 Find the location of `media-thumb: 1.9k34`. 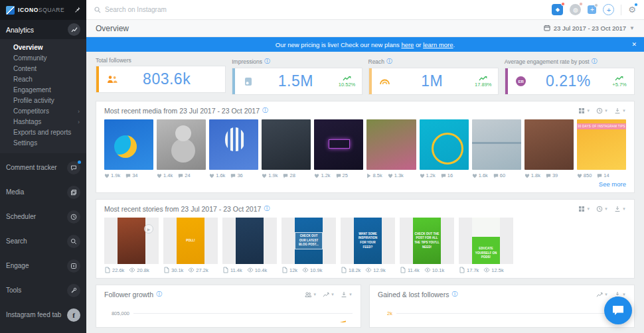

media-thumb: 1.9k34 is located at coordinates (129, 149).